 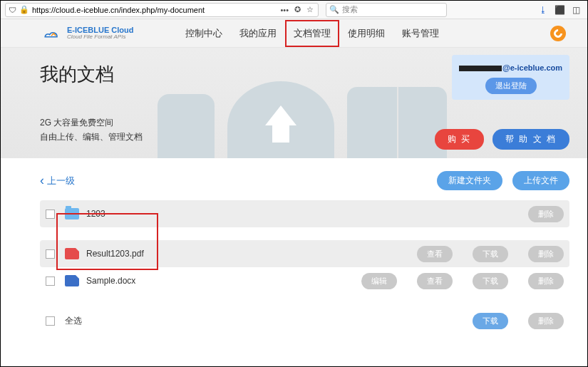 What do you see at coordinates (397, 123) in the screenshot?
I see `folder-cloud-icon` at bounding box center [397, 123].